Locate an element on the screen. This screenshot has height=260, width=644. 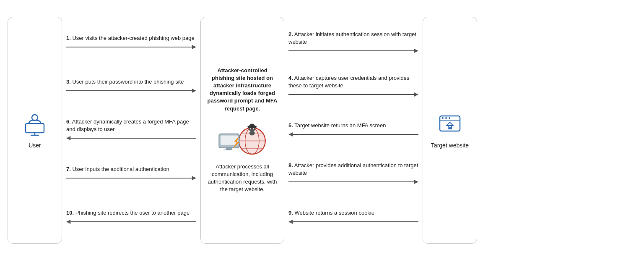
arrow-4-text: Attacker captures user credentials and p… is located at coordinates (349, 81).